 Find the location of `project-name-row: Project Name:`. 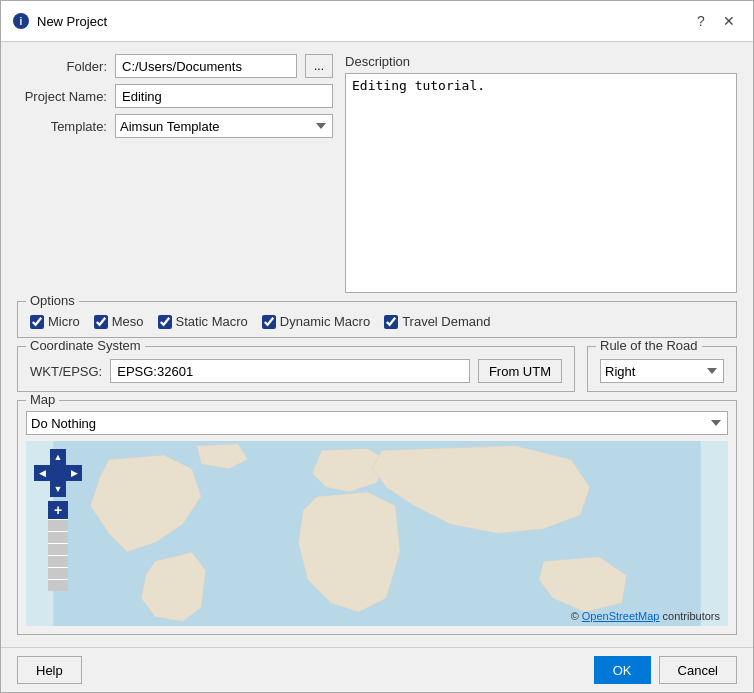

project-name-row: Project Name: is located at coordinates (175, 96).